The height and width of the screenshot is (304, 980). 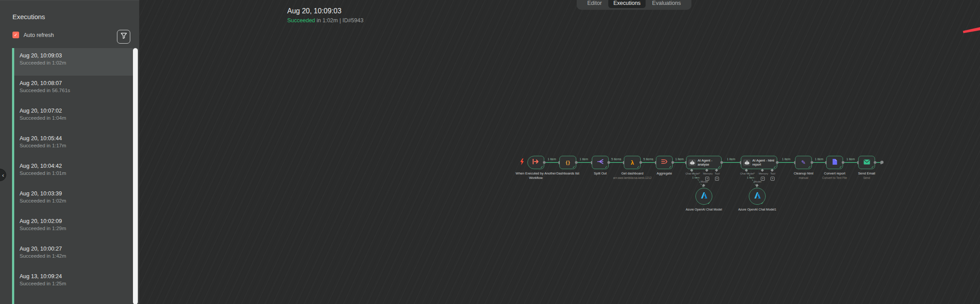 I want to click on node-title: AI Agent - analyse, so click(x=709, y=162).